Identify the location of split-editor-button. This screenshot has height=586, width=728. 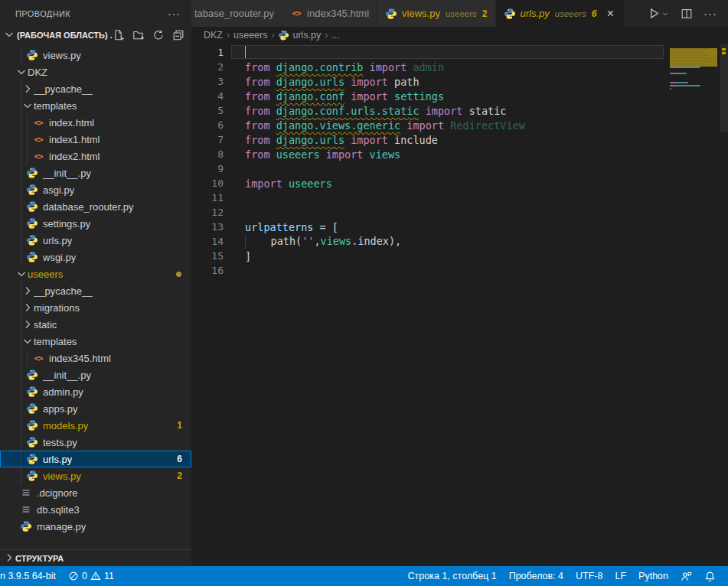
(687, 14).